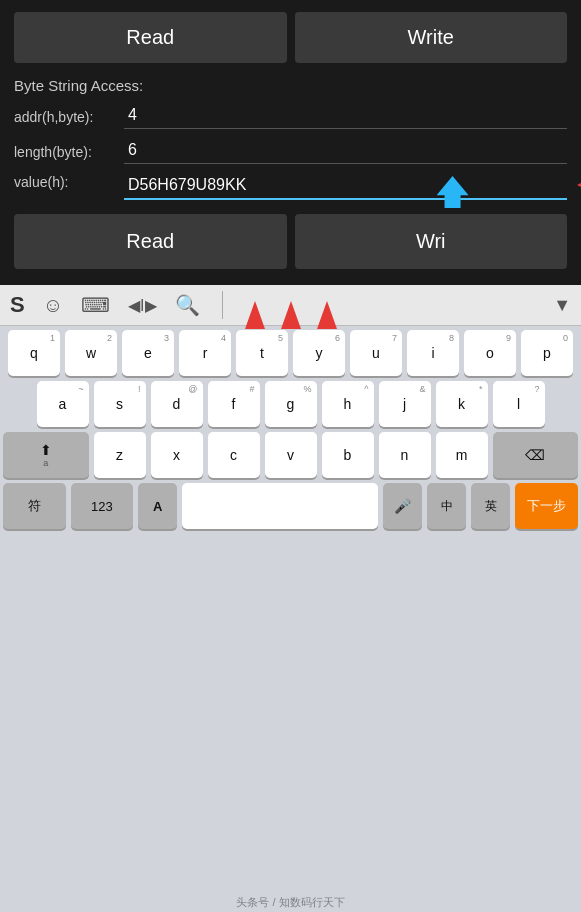  Describe the element at coordinates (63, 404) in the screenshot. I see `key-a: ~a` at that location.